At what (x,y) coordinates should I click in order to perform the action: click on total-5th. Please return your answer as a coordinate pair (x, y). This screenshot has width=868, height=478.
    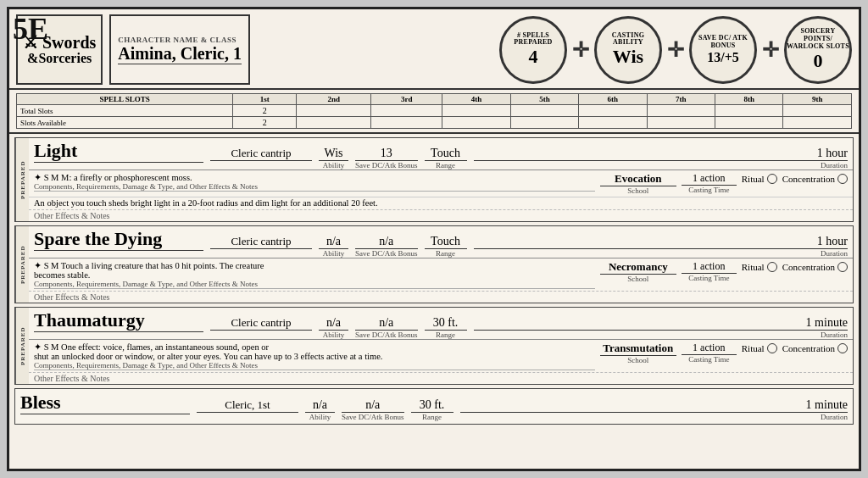
    Looking at the image, I should click on (544, 111).